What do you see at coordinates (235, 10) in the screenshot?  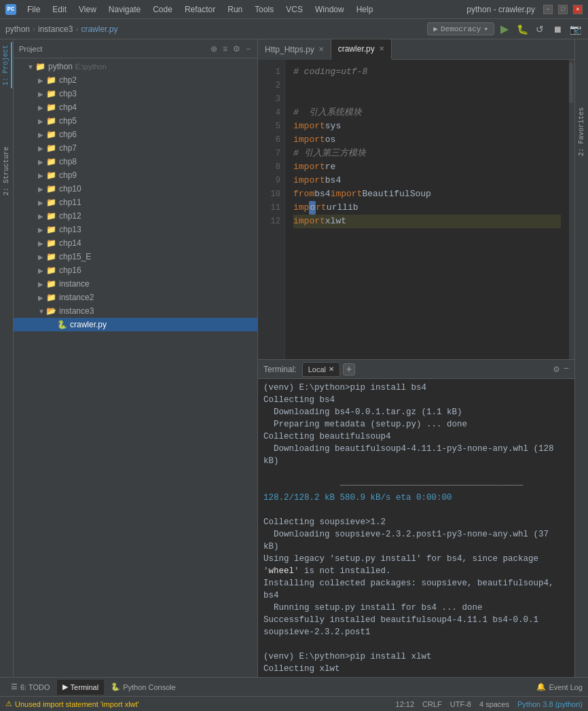 I see `menu-run: Run` at bounding box center [235, 10].